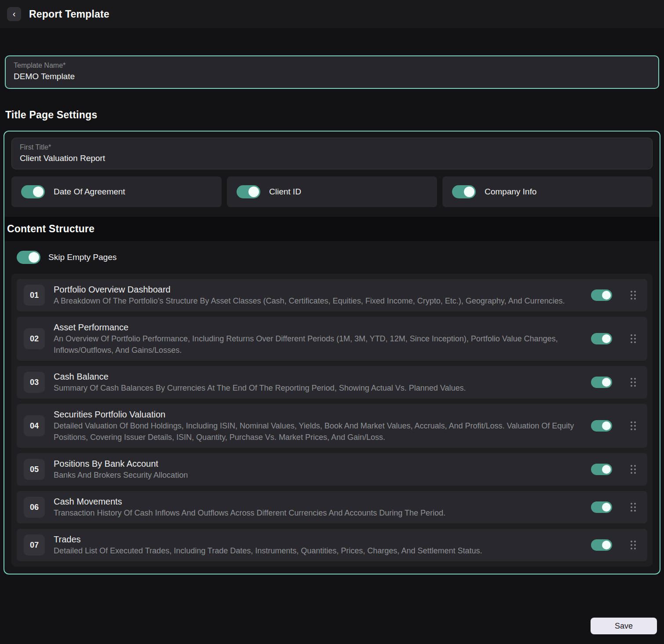  I want to click on item-description: Detailed List Of Executed Trades, Includ…, so click(318, 551).